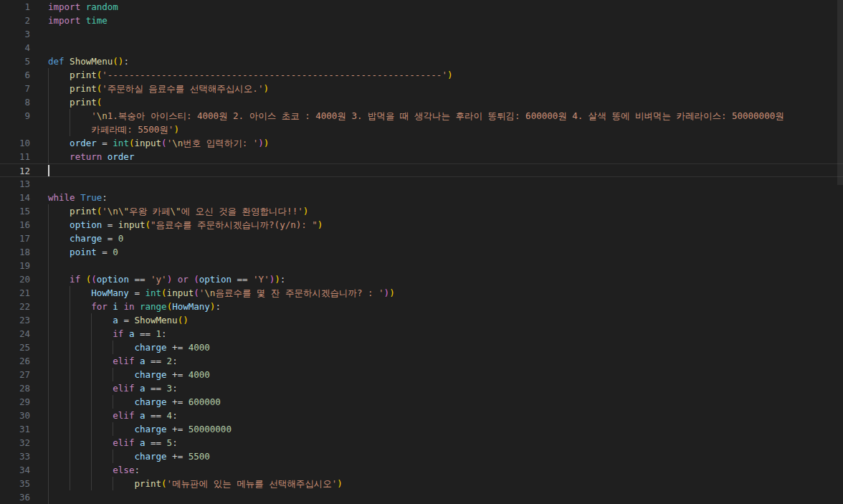 The height and width of the screenshot is (504, 843). I want to click on line-number: 2, so click(15, 20).